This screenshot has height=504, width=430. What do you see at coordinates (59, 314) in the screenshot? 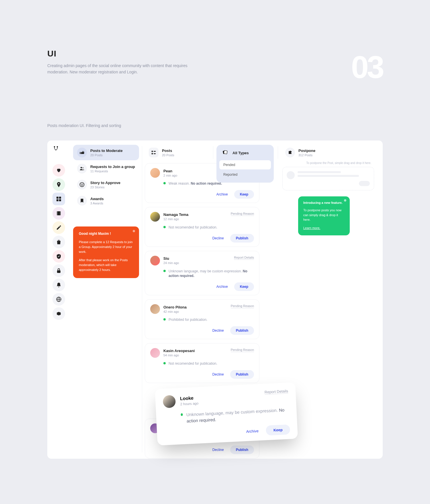
I see `nav-gear` at bounding box center [59, 314].